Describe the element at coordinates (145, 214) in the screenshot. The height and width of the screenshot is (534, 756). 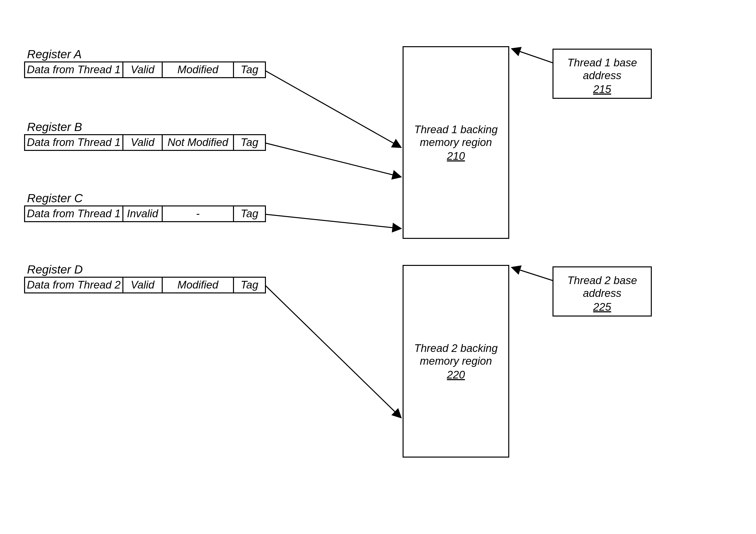
I see `register-c-row: Data from Thread 1 Invalid - Tag` at that location.